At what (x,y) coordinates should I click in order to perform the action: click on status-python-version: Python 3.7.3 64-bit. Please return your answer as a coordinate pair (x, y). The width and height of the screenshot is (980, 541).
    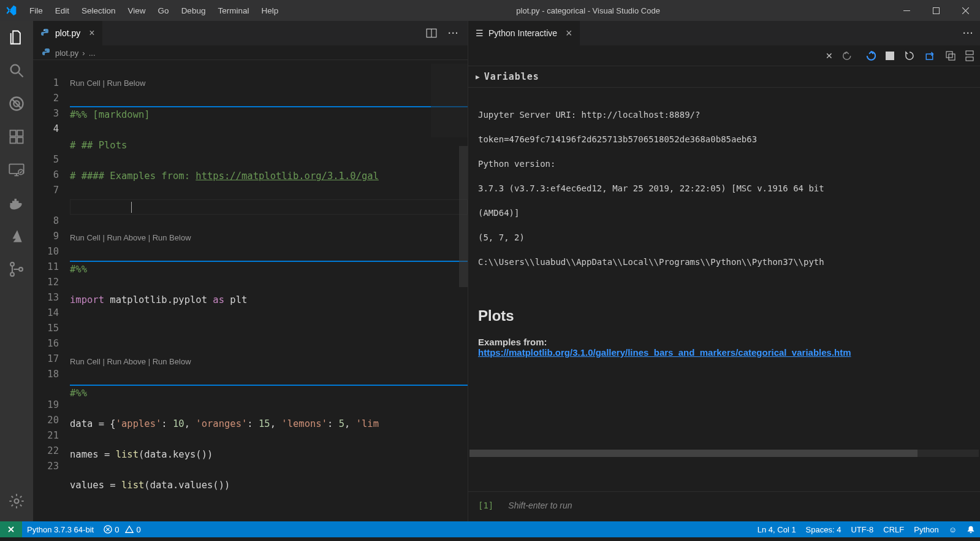
    Looking at the image, I should click on (60, 529).